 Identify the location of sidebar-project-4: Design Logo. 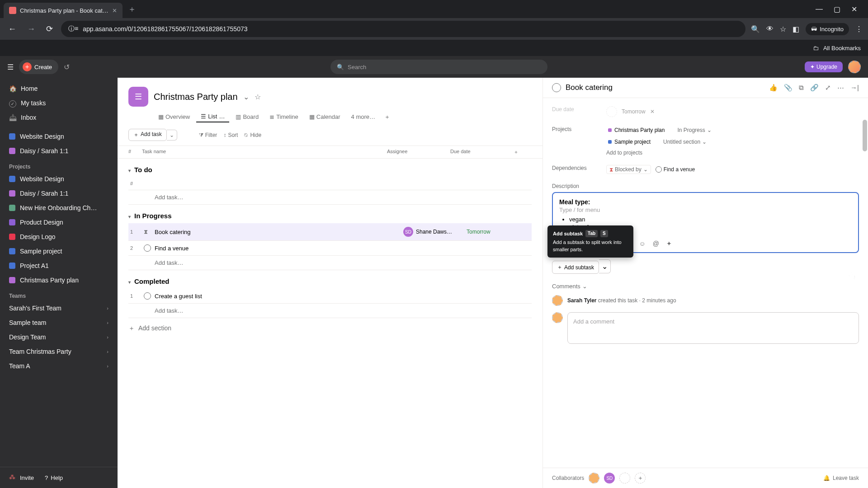
(59, 237).